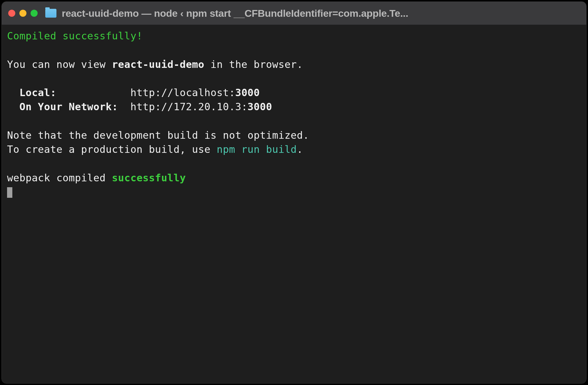 The height and width of the screenshot is (385, 588). Describe the element at coordinates (300, 149) in the screenshot. I see `note-line2-suffix: .` at that location.